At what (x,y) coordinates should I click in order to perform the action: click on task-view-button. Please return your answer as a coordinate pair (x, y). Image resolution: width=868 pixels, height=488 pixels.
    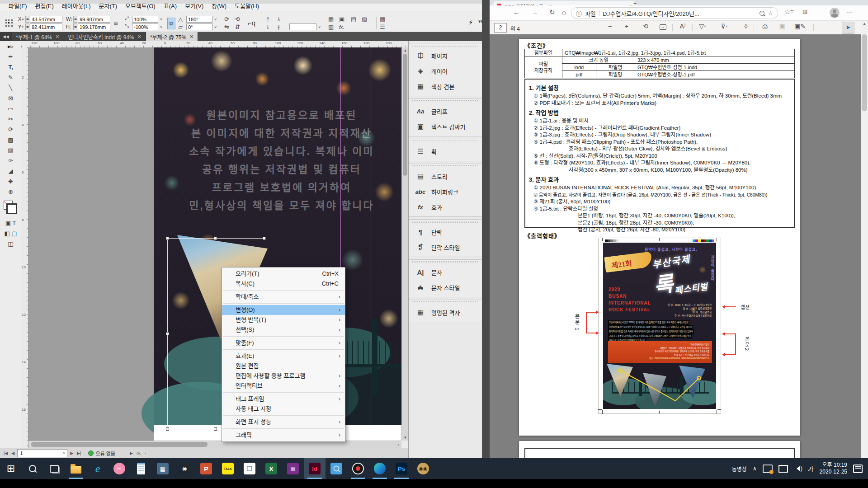
    Looking at the image, I should click on (54, 469).